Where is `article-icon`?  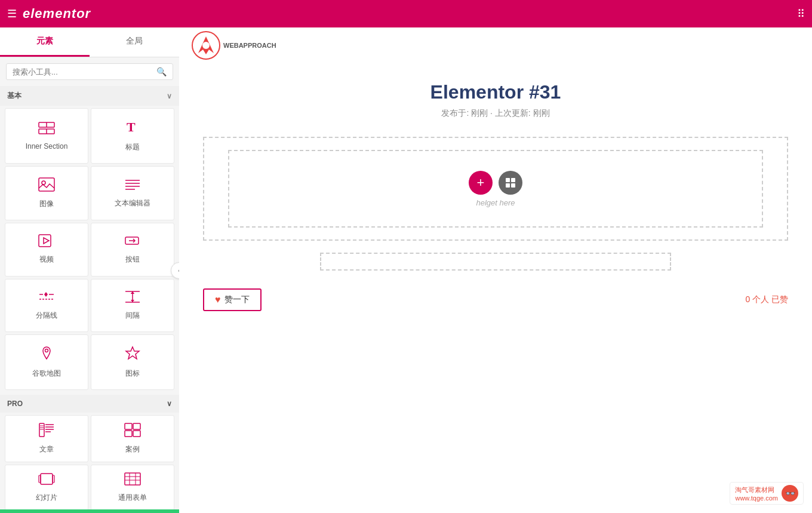 article-icon is located at coordinates (47, 432).